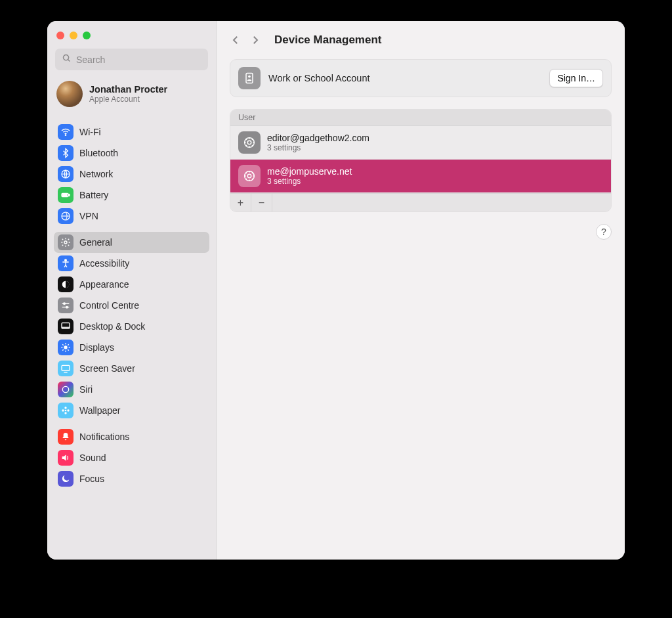 This screenshot has height=618, width=672. Describe the element at coordinates (66, 326) in the screenshot. I see `dock-icon` at that location.